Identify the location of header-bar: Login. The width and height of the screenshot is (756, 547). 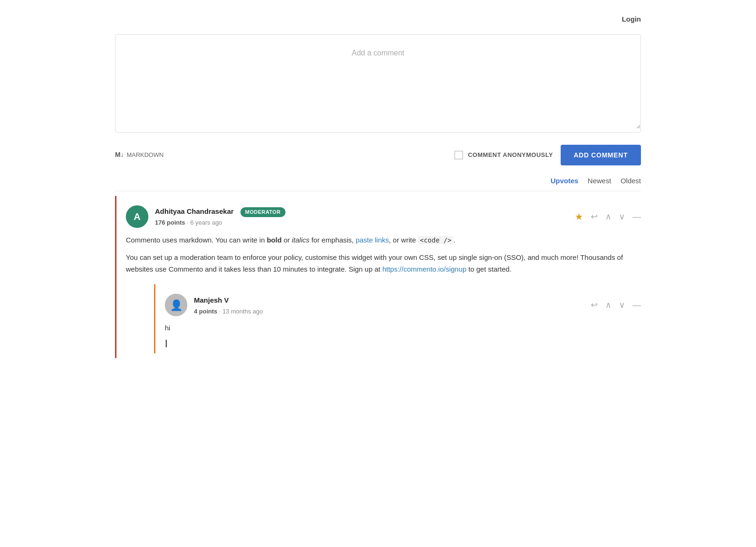
(378, 22).